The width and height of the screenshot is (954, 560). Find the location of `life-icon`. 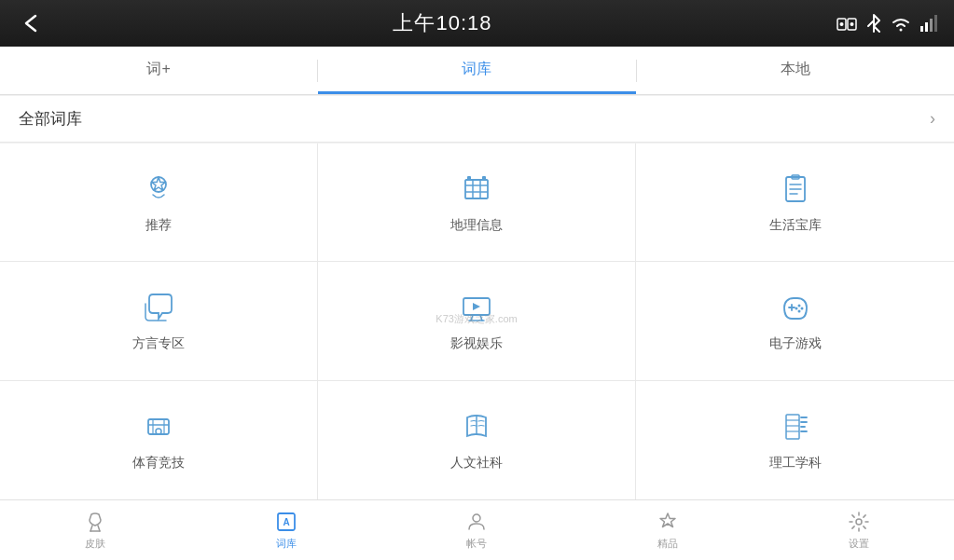

life-icon is located at coordinates (795, 189).